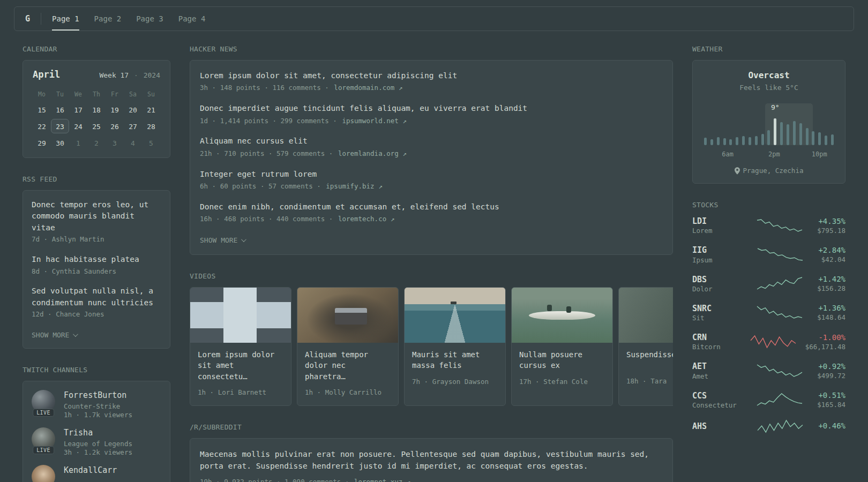 Image resolution: width=868 pixels, height=482 pixels. What do you see at coordinates (241, 347) in the screenshot?
I see `video-card: Lorem ipsum dolor sit amet consectetu… 1…` at bounding box center [241, 347].